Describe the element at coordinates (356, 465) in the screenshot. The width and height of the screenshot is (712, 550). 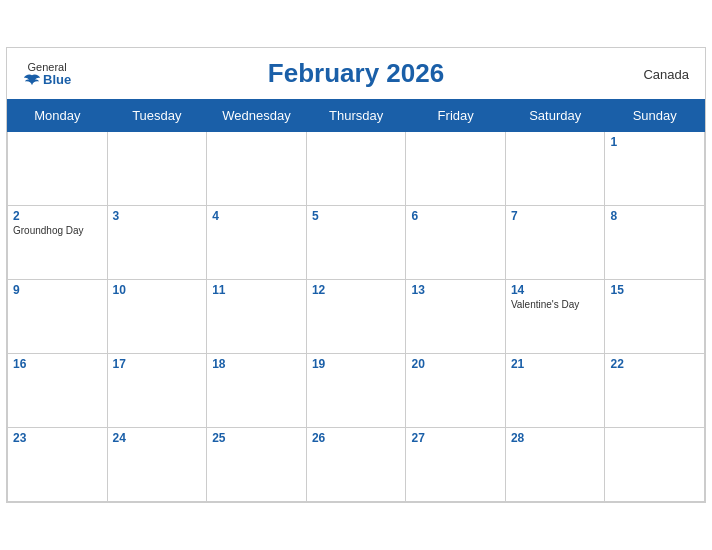
I see `cell-w5-d4: 26` at that location.